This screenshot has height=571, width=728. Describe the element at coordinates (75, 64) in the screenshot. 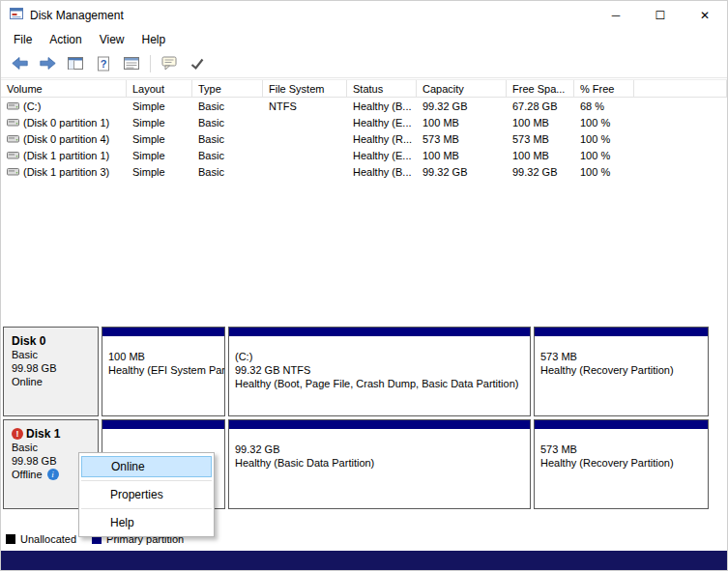

I see `console-tree-icon` at that location.